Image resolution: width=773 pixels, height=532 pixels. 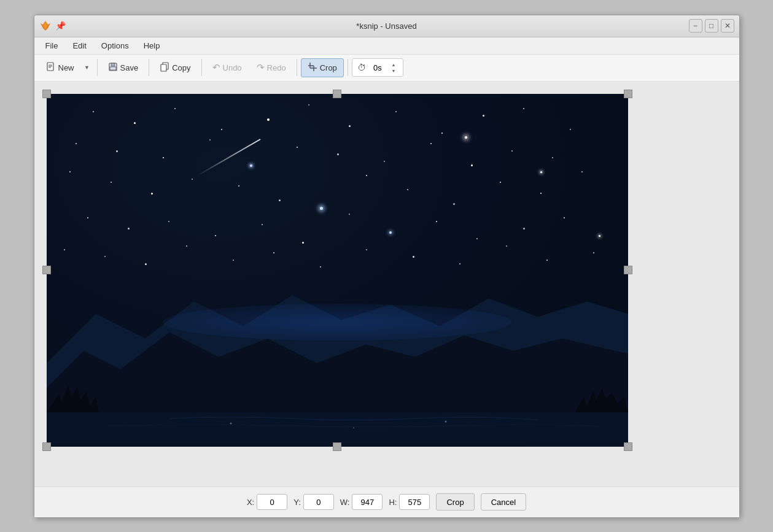 What do you see at coordinates (728, 26) in the screenshot?
I see `close-button: ✕` at bounding box center [728, 26].